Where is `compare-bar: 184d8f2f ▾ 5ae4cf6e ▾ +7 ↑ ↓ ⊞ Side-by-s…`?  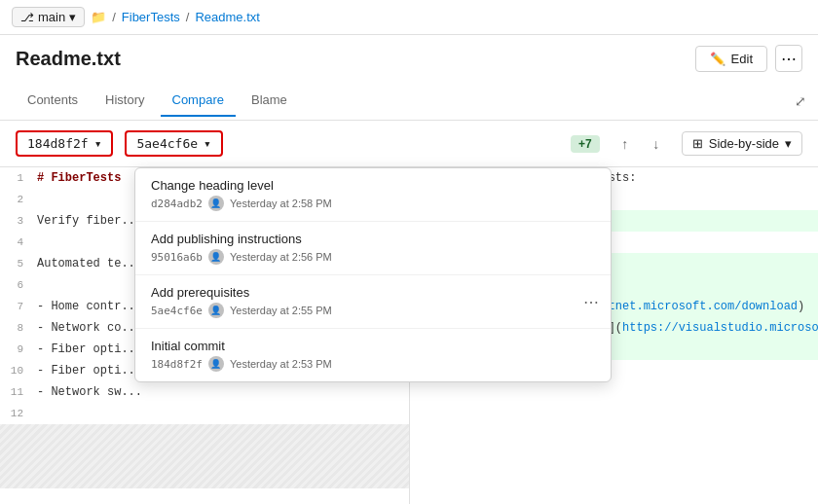
compare-bar: 184d8f2f ▾ 5ae4cf6e ▾ +7 ↑ ↓ ⊞ Side-by-s… is located at coordinates (409, 144).